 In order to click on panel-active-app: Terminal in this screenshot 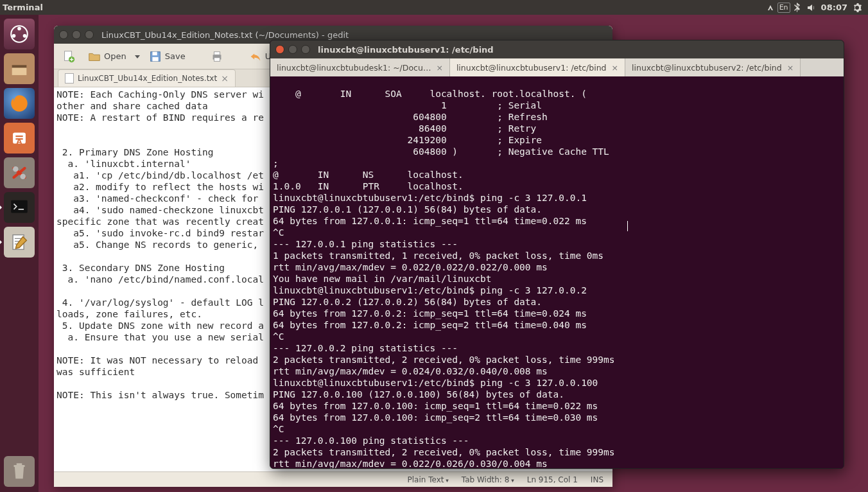, I will do `click(23, 8)`.